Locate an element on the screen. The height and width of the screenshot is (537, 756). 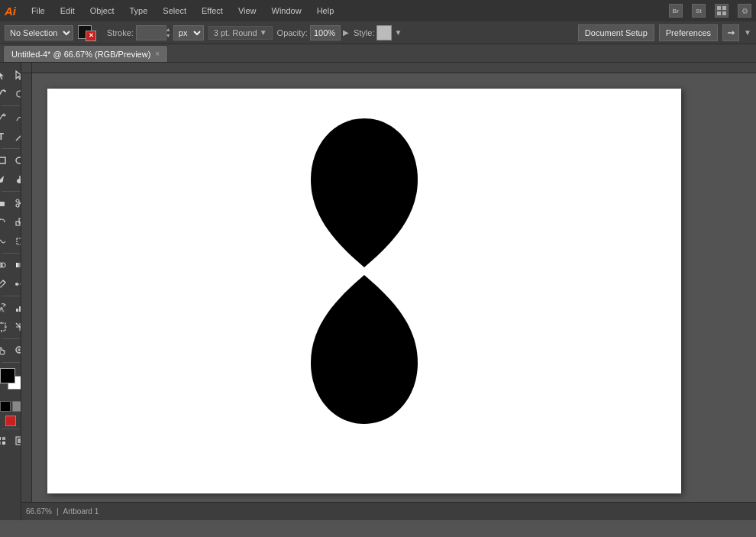
magic-wand-button is located at coordinates (5, 94).